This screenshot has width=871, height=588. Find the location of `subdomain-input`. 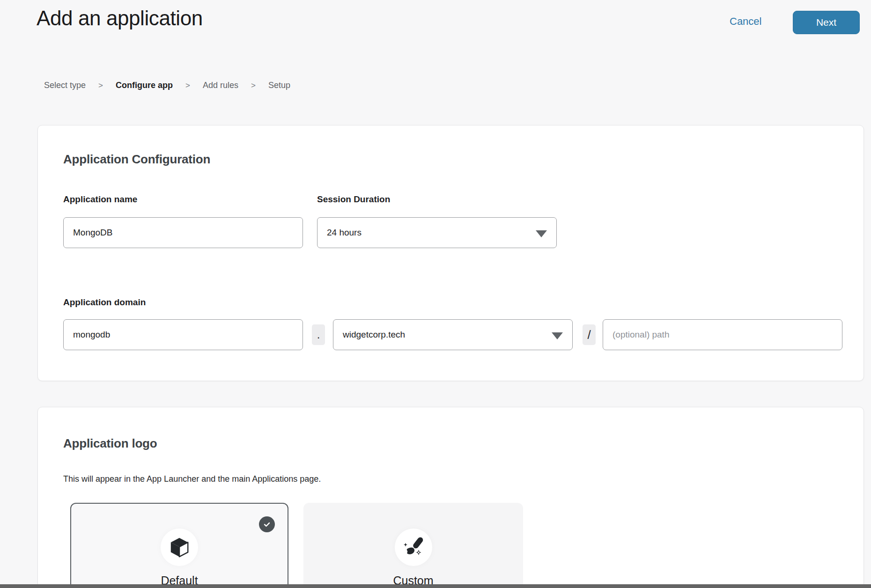

subdomain-input is located at coordinates (183, 335).